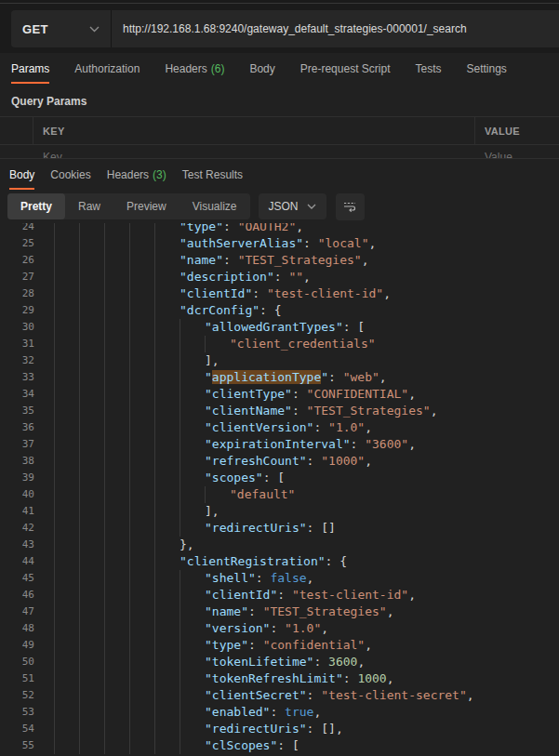  I want to click on url-input: http://192.168.1.68:9240/gateway_default…, so click(335, 29).